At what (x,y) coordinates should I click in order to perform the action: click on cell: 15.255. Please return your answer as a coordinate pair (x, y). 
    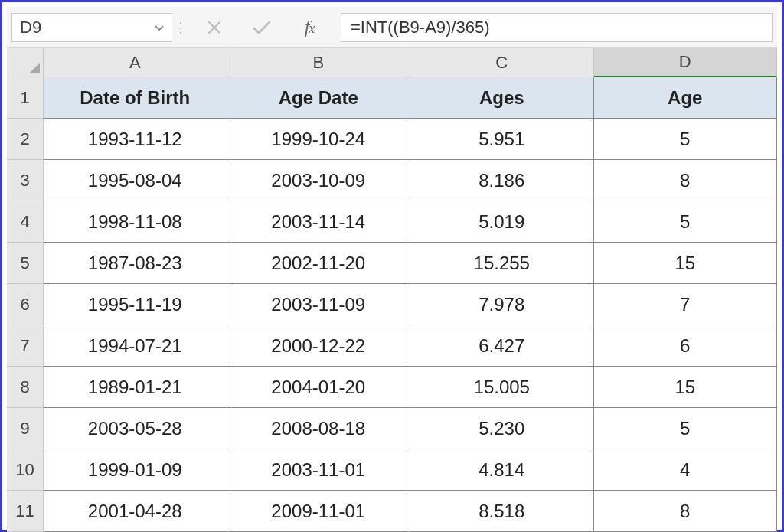
    Looking at the image, I should click on (502, 263).